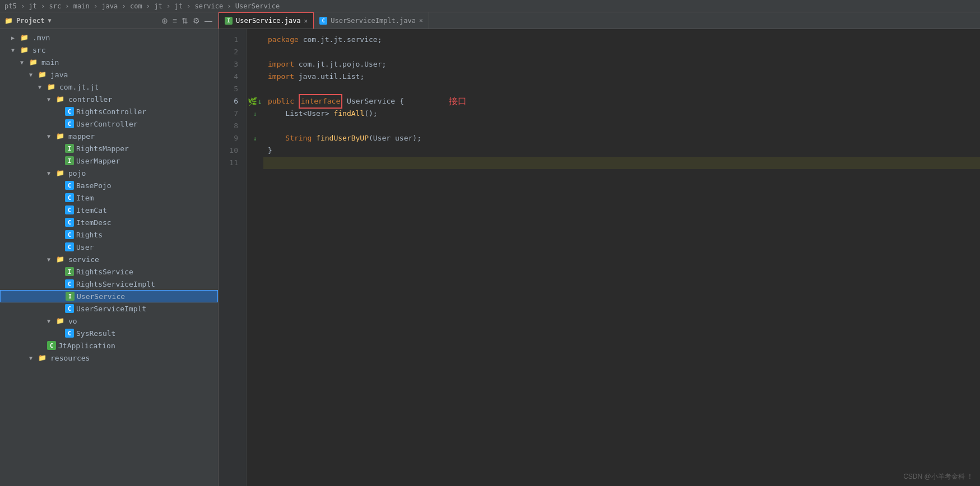 This screenshot has width=980, height=486. I want to click on code-line-9: String findUserByUP(User user);, so click(622, 138).